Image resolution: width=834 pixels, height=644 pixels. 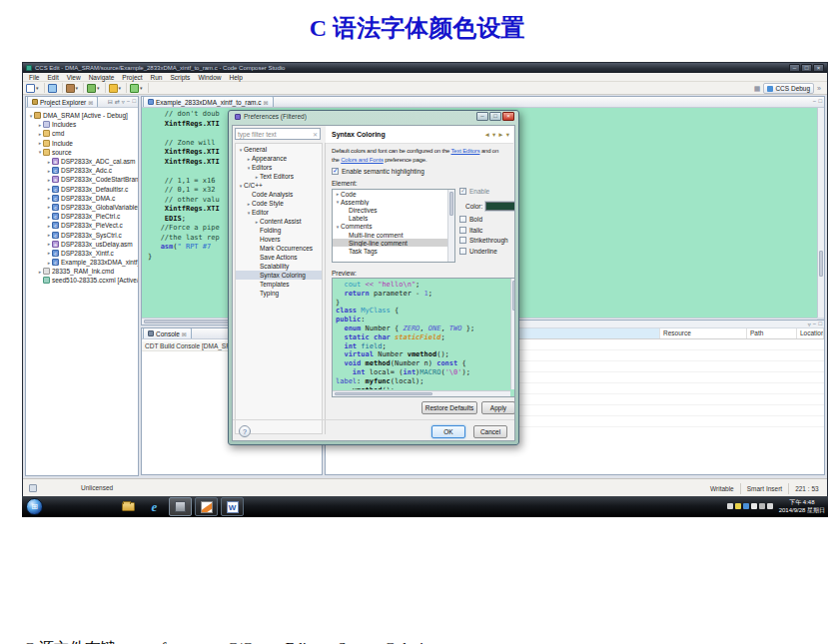 I want to click on pref-tree-item: Mark Occurrences, so click(x=279, y=248).